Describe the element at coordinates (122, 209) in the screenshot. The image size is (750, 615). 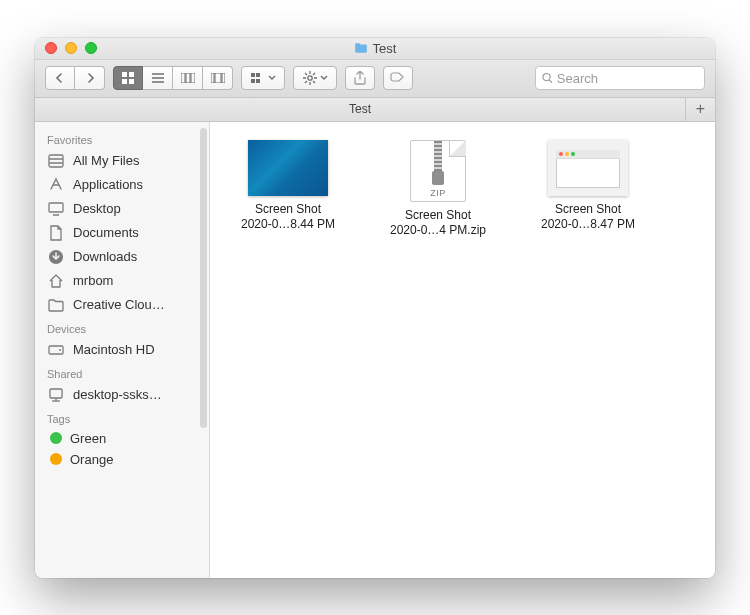
I see `sidebar-item: Desktop` at that location.